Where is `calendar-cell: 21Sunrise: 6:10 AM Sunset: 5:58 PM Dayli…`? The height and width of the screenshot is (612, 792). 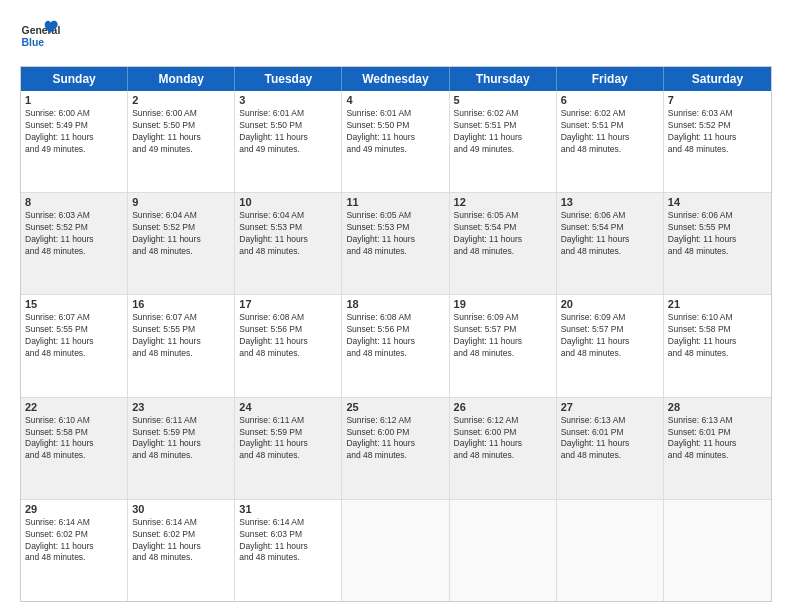 calendar-cell: 21Sunrise: 6:10 AM Sunset: 5:58 PM Dayli… is located at coordinates (718, 346).